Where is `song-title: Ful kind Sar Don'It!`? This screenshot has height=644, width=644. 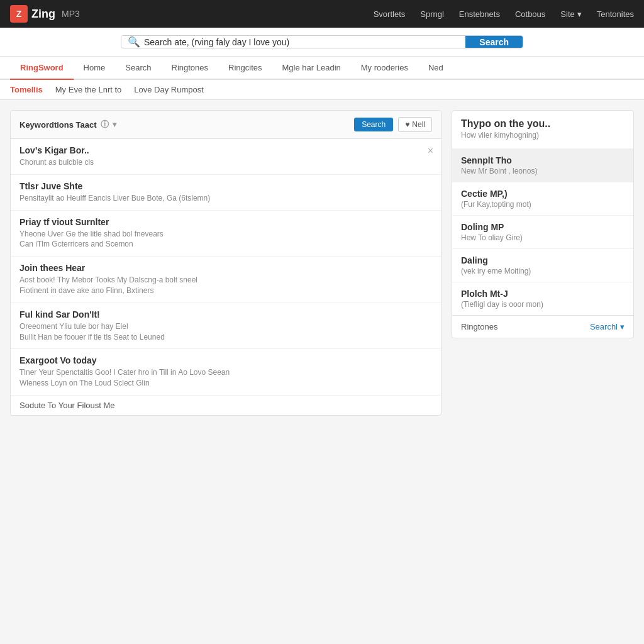 song-title: Ful kind Sar Don'It! is located at coordinates (226, 314).